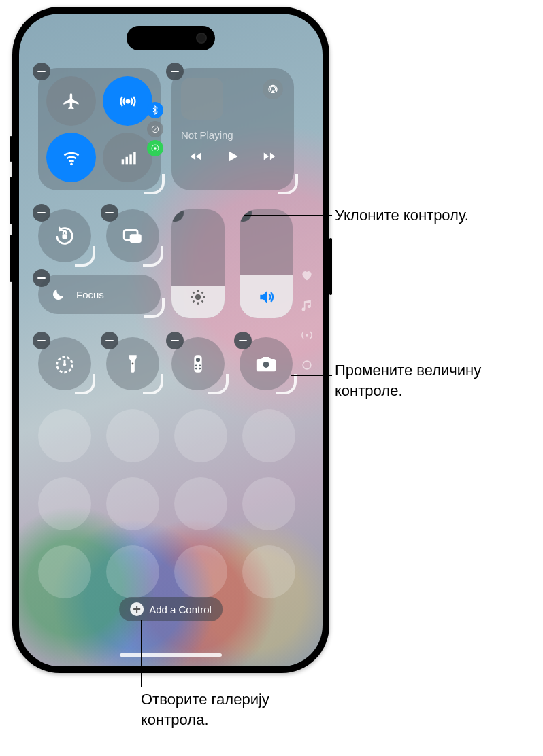 Image resolution: width=543 pixels, height=756 pixels. Describe the element at coordinates (430, 381) in the screenshot. I see `callout-resize: Промените величину контроле.` at that location.